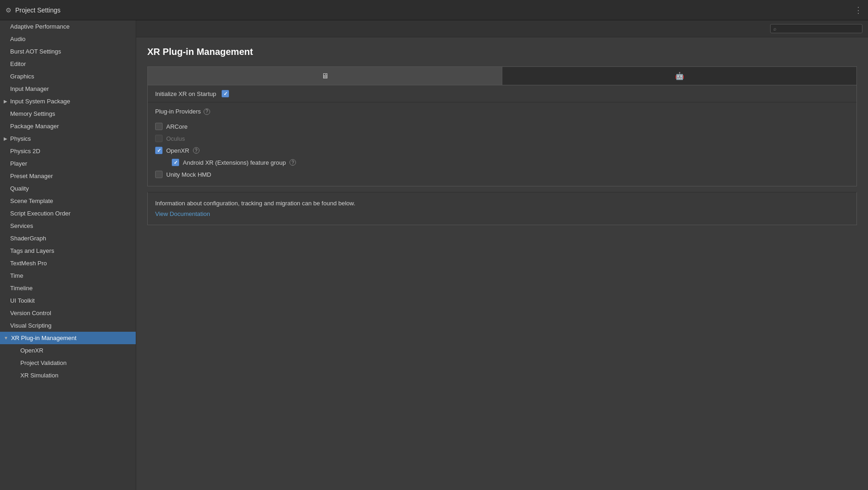 This screenshot has width=868, height=490. What do you see at coordinates (68, 89) in the screenshot?
I see `sidebar-item-input-manager: Input Manager` at bounding box center [68, 89].